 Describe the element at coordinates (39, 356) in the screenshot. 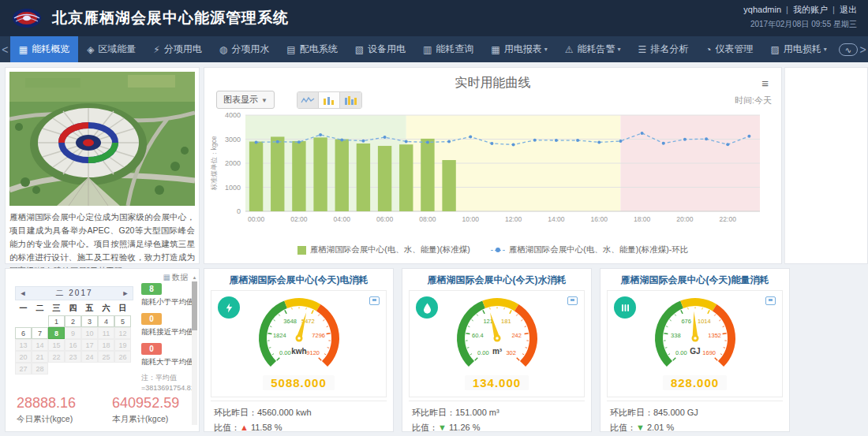

I see `calendar-day: 21` at that location.